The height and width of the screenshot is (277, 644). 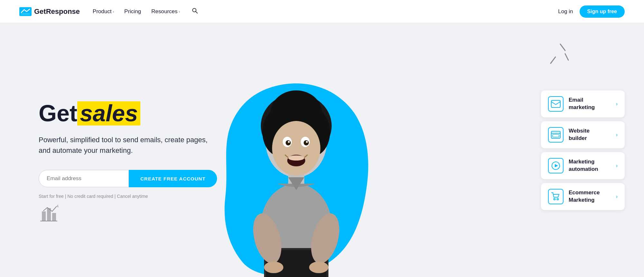 I want to click on cta-button: CREATE FREE ACCOUNT, so click(x=173, y=179).